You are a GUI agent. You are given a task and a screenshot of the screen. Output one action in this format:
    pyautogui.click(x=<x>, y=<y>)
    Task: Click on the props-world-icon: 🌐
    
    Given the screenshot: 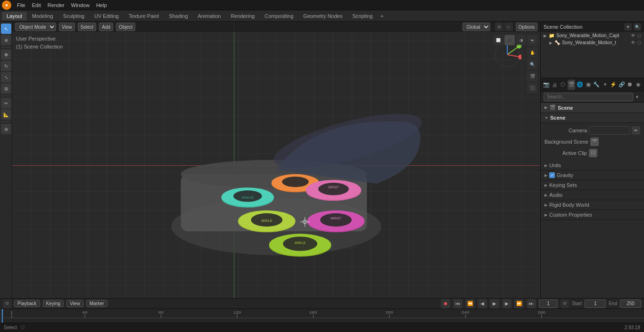 What is the action you would take?
    pyautogui.click(x=580, y=85)
    